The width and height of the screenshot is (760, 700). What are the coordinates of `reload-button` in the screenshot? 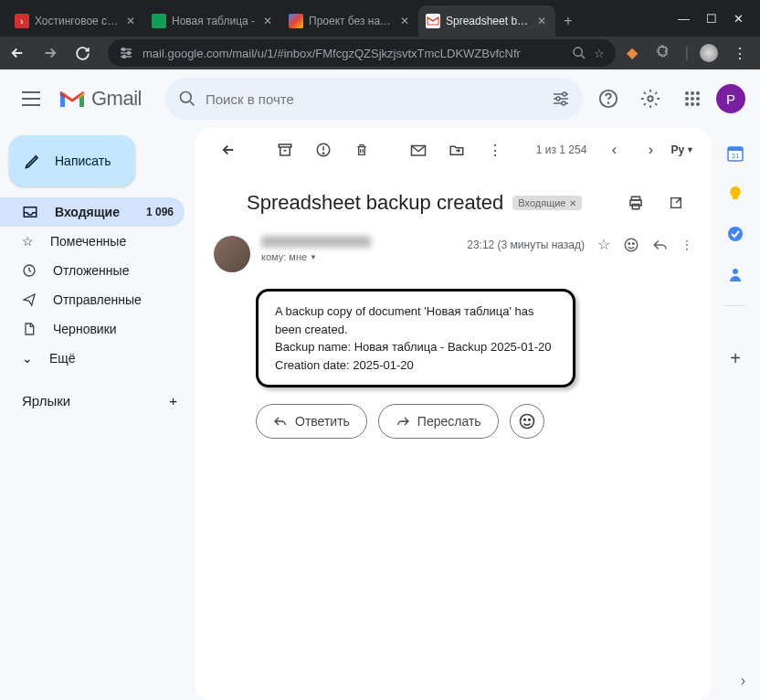 It's located at (86, 53).